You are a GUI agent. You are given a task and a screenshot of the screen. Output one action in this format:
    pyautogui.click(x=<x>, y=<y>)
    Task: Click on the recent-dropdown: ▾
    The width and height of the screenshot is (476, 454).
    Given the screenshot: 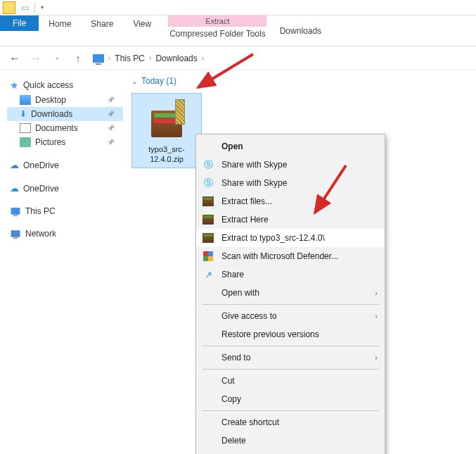 What is the action you would take?
    pyautogui.click(x=57, y=58)
    